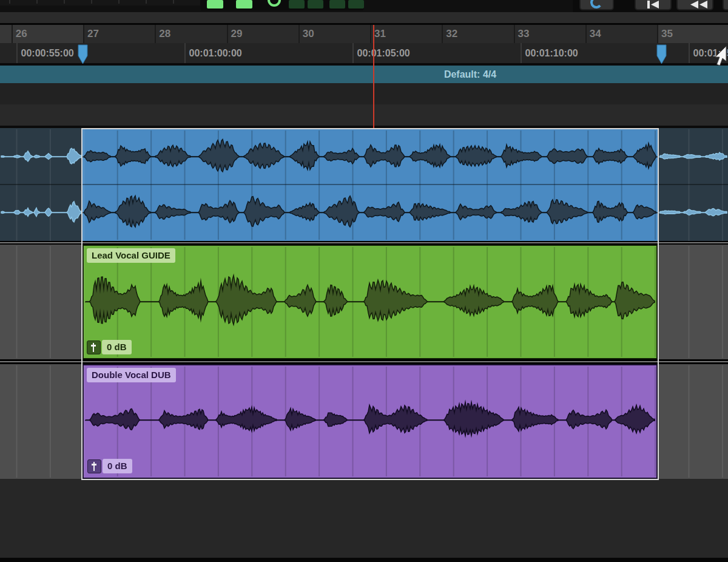 The image size is (728, 562). Describe the element at coordinates (597, 5) in the screenshot. I see `loop-icon` at that location.